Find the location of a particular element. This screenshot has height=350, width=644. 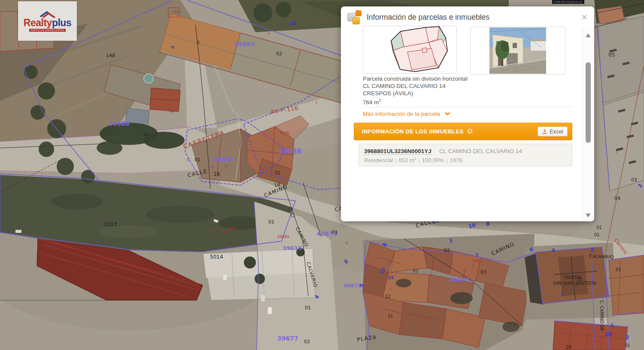

map-label: 12 is located at coordinates (388, 297).